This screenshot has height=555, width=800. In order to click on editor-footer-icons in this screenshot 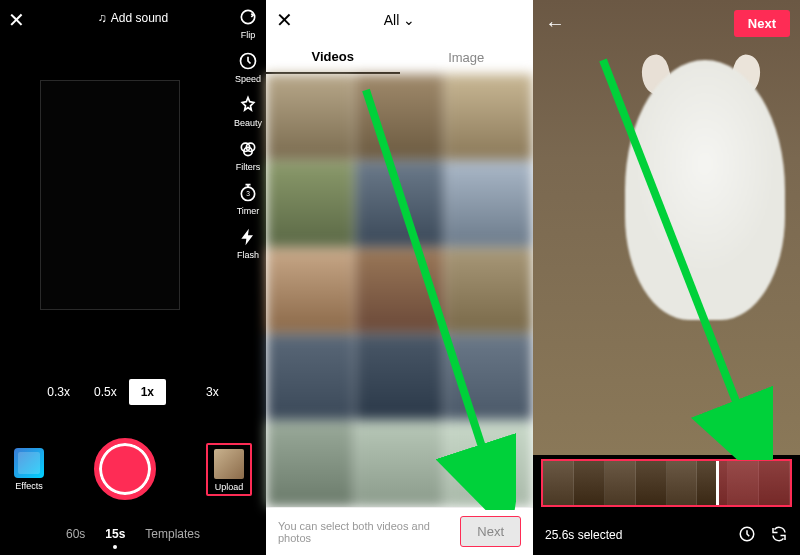, I will do `click(763, 536)`.